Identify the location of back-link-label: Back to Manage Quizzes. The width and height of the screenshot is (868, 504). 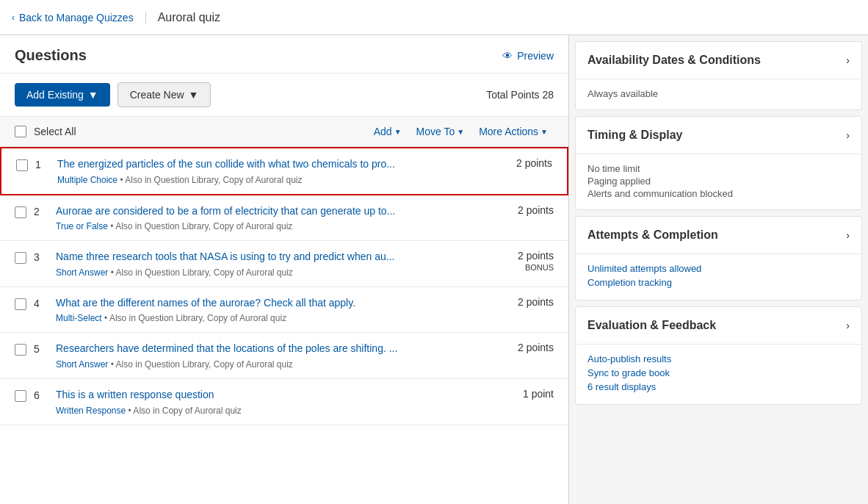
(76, 18).